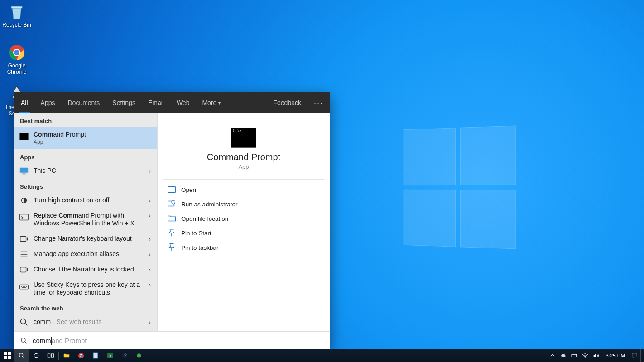 The height and width of the screenshot is (362, 644). Describe the element at coordinates (244, 190) in the screenshot. I see `action-open: Open` at that location.